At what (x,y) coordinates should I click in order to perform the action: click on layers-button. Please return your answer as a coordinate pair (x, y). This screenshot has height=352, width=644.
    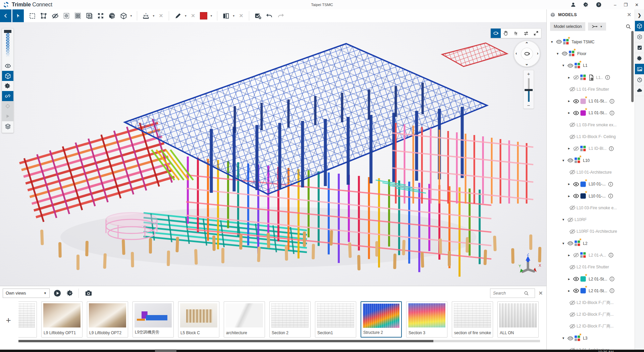
    Looking at the image, I should click on (8, 126).